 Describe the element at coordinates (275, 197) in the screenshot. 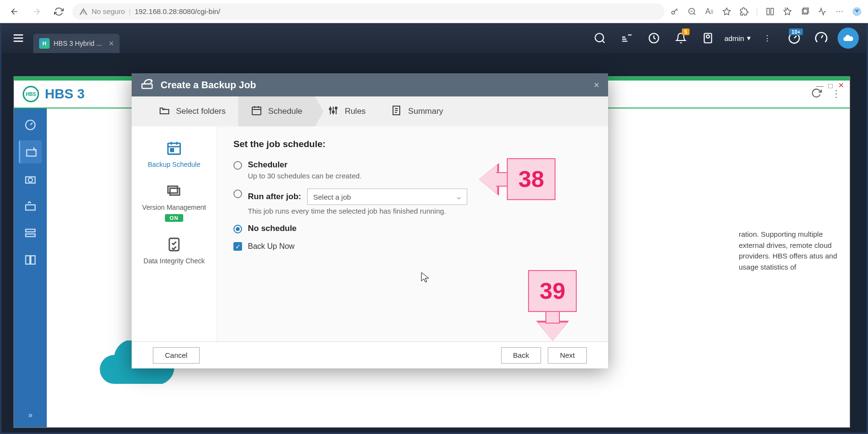

I see `run-after-label: Run after job:` at that location.